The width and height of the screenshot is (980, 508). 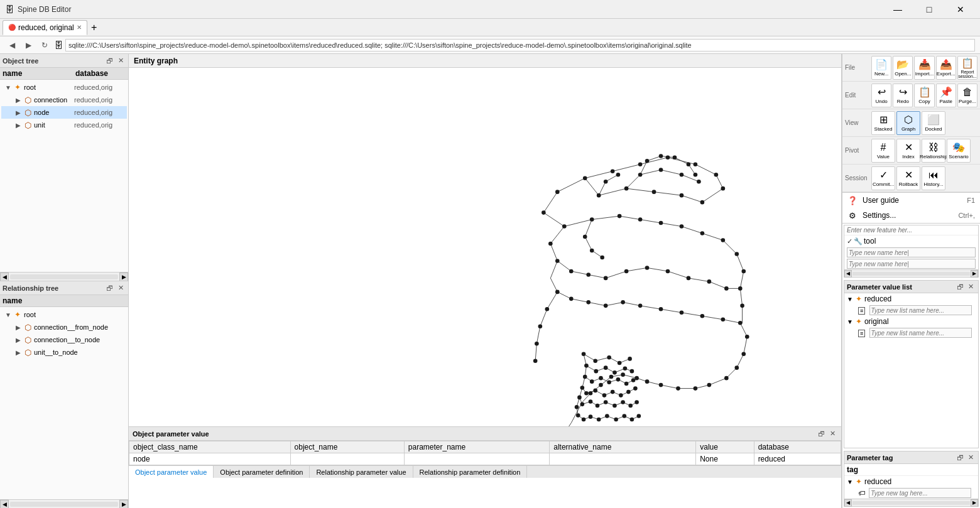 What do you see at coordinates (881, 68) in the screenshot?
I see `new-btn: 📄 New...` at bounding box center [881, 68].